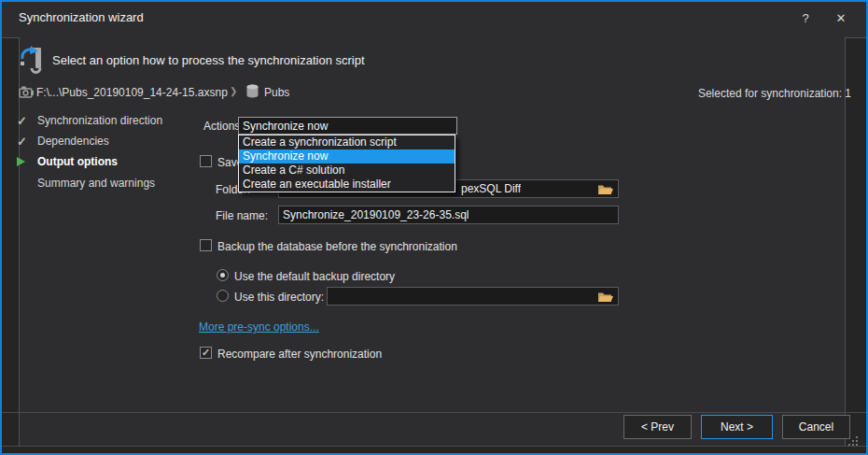 The height and width of the screenshot is (455, 868). I want to click on browse-directory-button, so click(606, 297).